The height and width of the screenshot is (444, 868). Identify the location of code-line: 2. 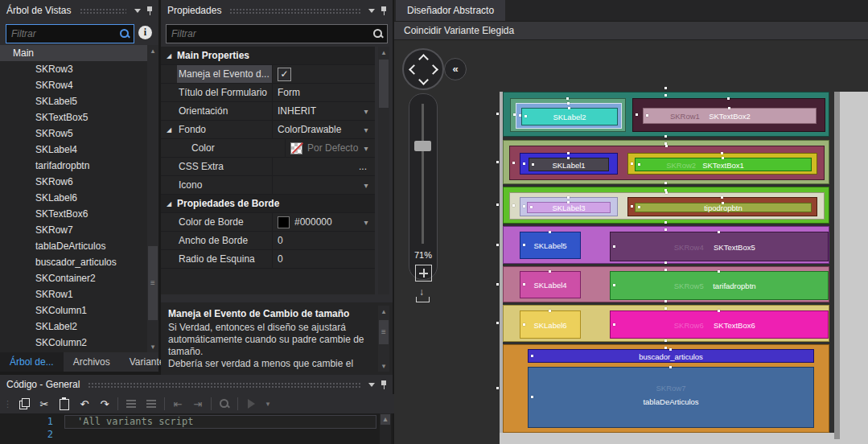
(191, 434).